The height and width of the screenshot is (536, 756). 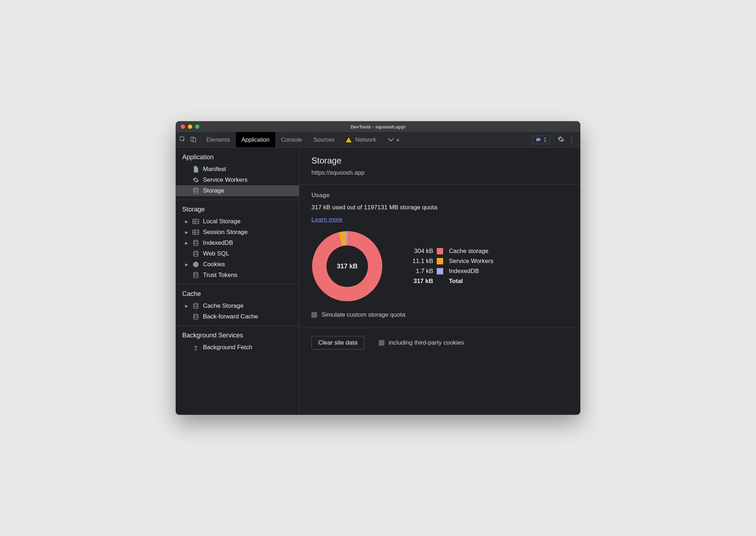 I want to click on devtools-toolbar: Elements Application Console Sources Net…, so click(x=378, y=140).